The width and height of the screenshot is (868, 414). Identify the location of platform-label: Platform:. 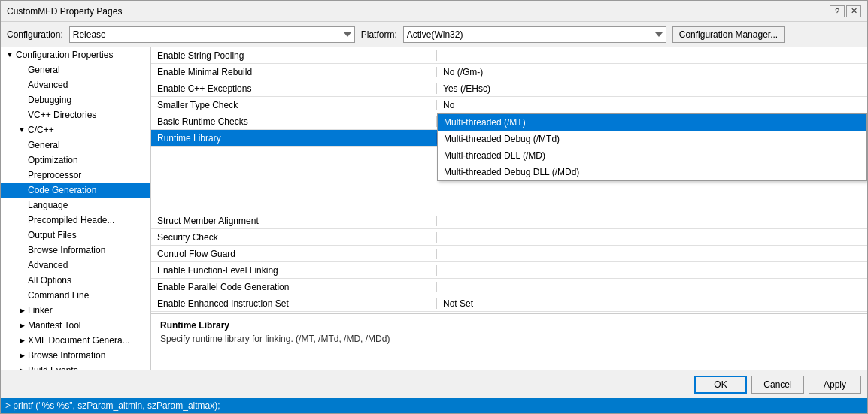
(379, 35).